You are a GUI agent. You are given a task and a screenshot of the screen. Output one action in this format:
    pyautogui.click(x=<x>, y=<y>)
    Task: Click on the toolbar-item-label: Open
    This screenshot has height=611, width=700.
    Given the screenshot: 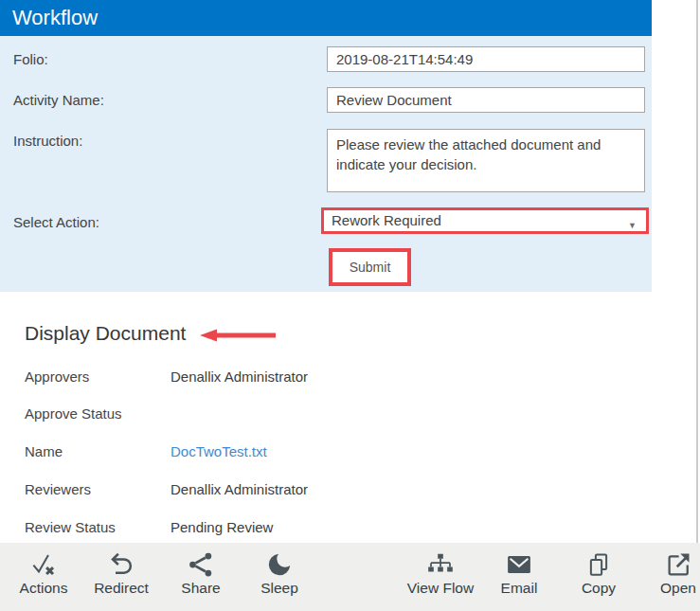 What is the action you would take?
    pyautogui.click(x=678, y=588)
    